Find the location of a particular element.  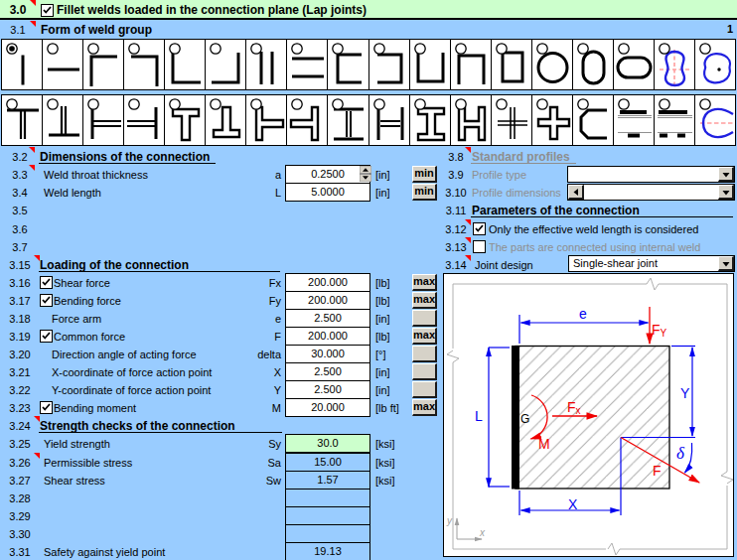

svg-text: M is located at coordinates (544, 444).